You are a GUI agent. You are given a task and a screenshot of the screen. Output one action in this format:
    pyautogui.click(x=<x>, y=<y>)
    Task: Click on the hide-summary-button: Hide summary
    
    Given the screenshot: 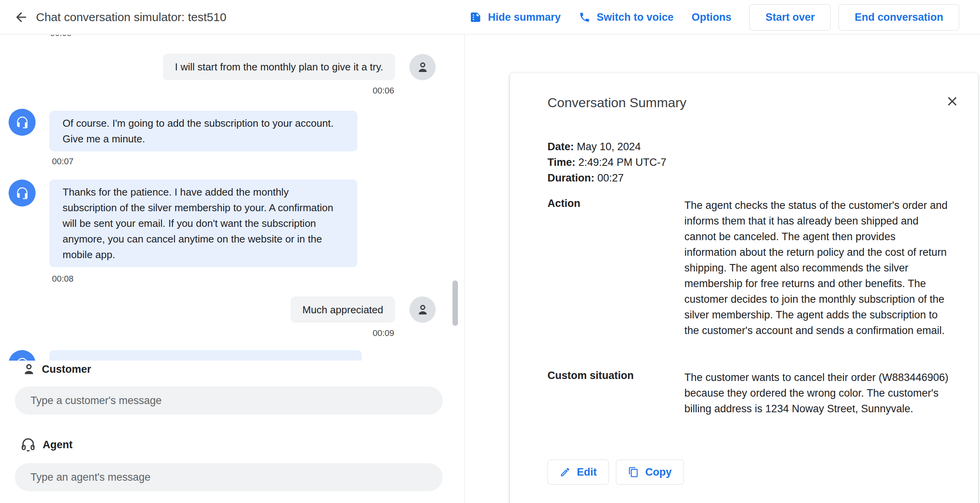 What is the action you would take?
    pyautogui.click(x=515, y=17)
    